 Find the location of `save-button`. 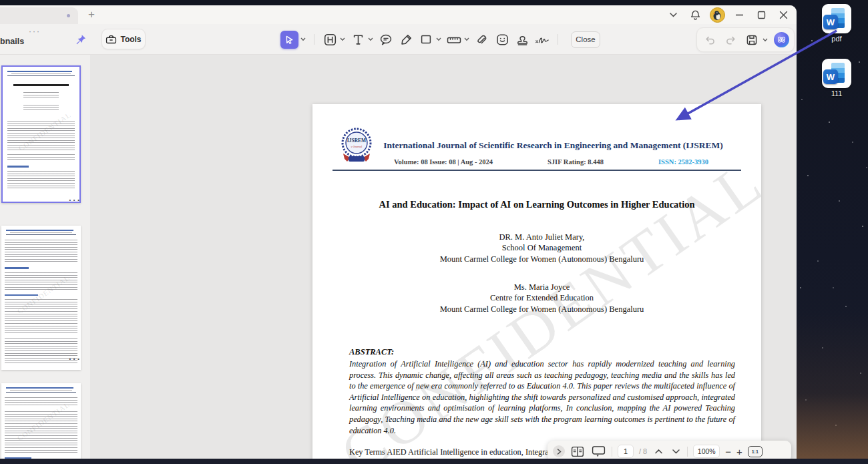

save-button is located at coordinates (752, 40).